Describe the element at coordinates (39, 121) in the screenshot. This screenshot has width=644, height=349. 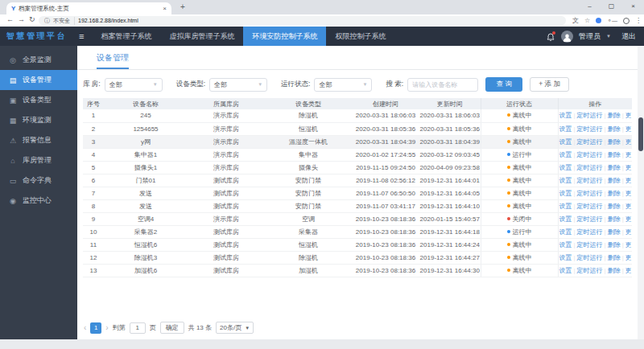
I see `sidebar-item: ▦ 环境监测` at that location.